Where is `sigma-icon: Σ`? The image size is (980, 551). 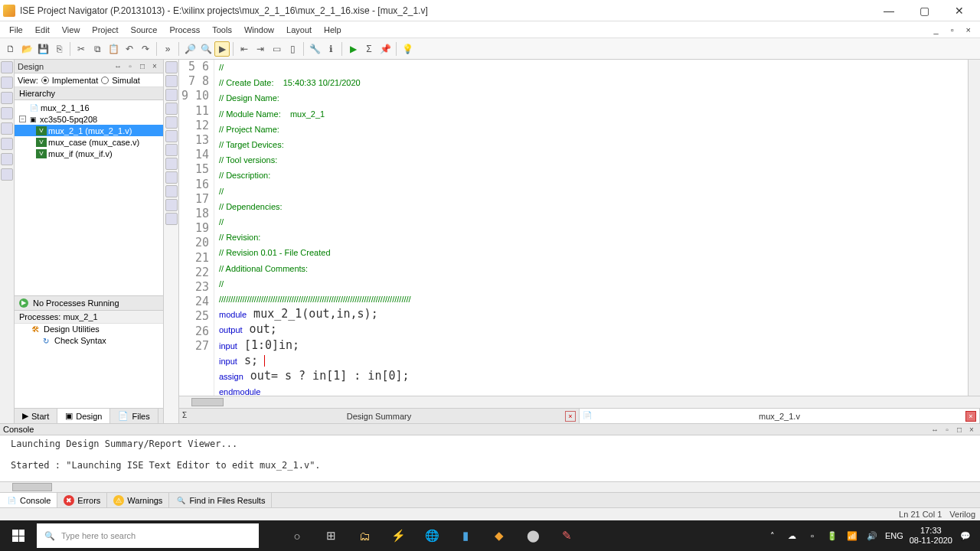 sigma-icon: Σ is located at coordinates (369, 49).